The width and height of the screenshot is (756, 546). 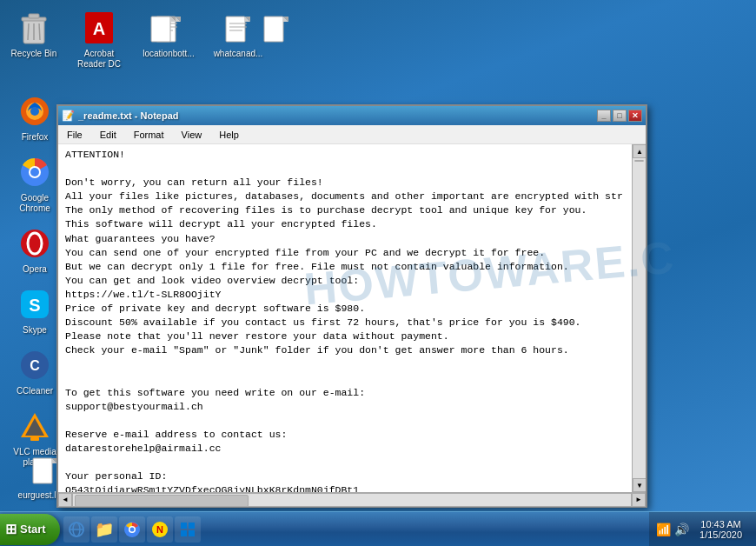 I want to click on ccleaner-label: CCleaner, so click(x=35, y=391).